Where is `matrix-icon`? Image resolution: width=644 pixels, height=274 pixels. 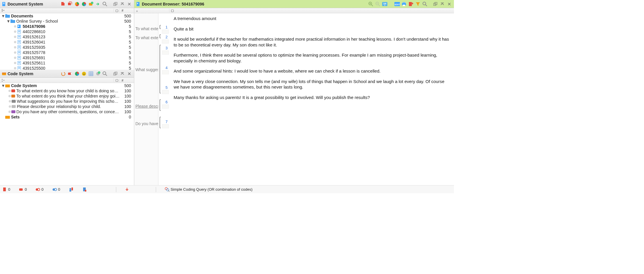 matrix-icon is located at coordinates (91, 74).